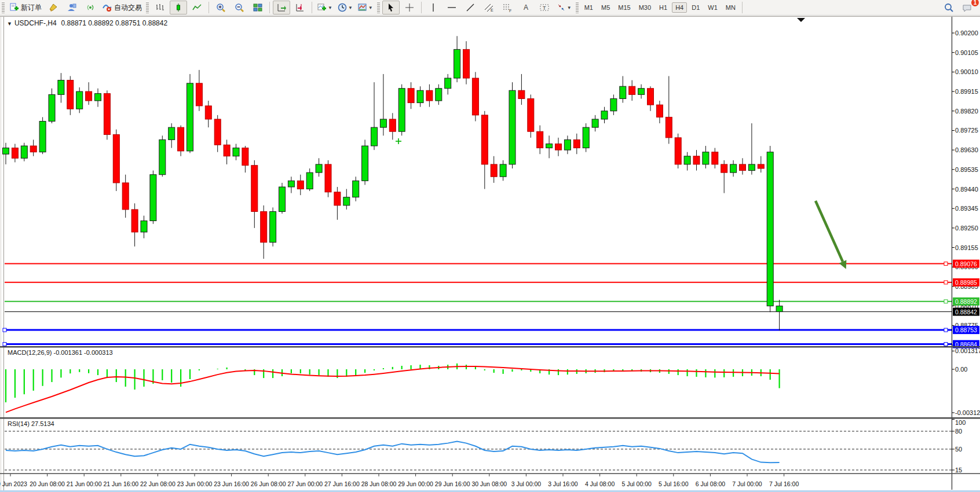 The image size is (980, 492). Describe the element at coordinates (209, 8) in the screenshot. I see `toolbar-separator` at that location.